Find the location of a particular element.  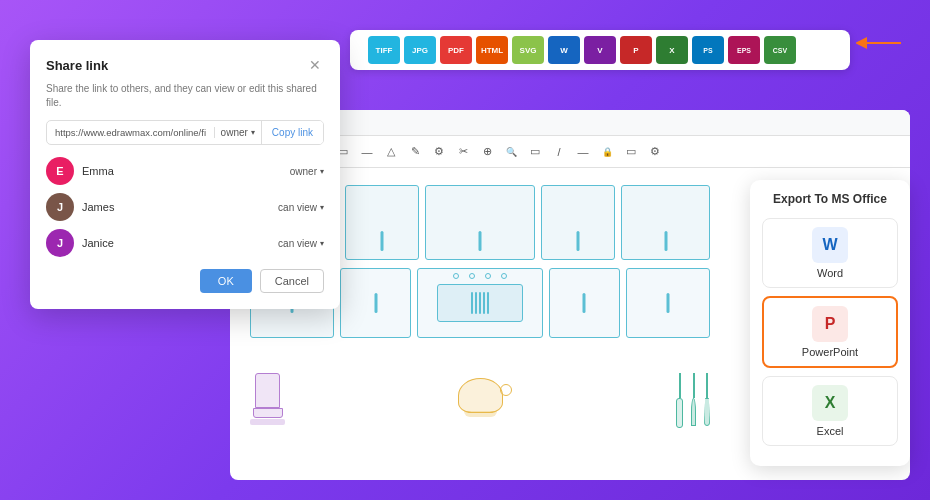

permission-label: owner is located at coordinates (234, 132).